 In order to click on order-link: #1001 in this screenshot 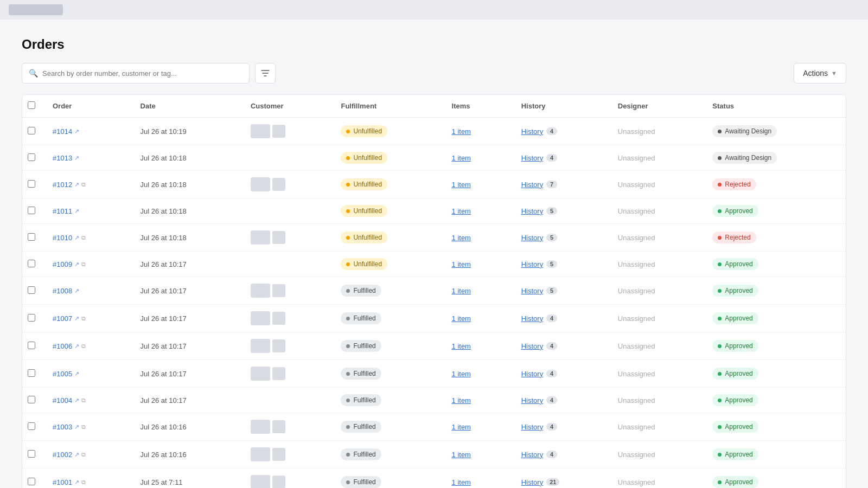, I will do `click(62, 483)`.